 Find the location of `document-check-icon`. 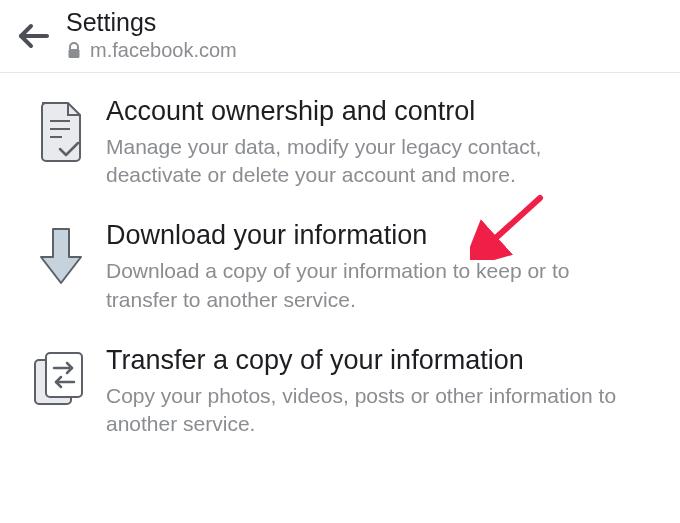

document-check-icon is located at coordinates (61, 134).